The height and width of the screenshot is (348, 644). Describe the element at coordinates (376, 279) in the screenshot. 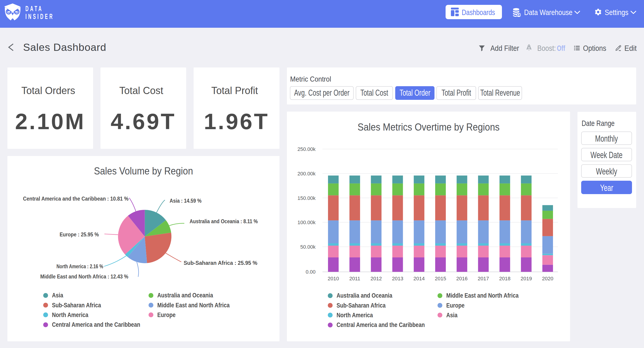

I see `svg-text: 2012` at that location.